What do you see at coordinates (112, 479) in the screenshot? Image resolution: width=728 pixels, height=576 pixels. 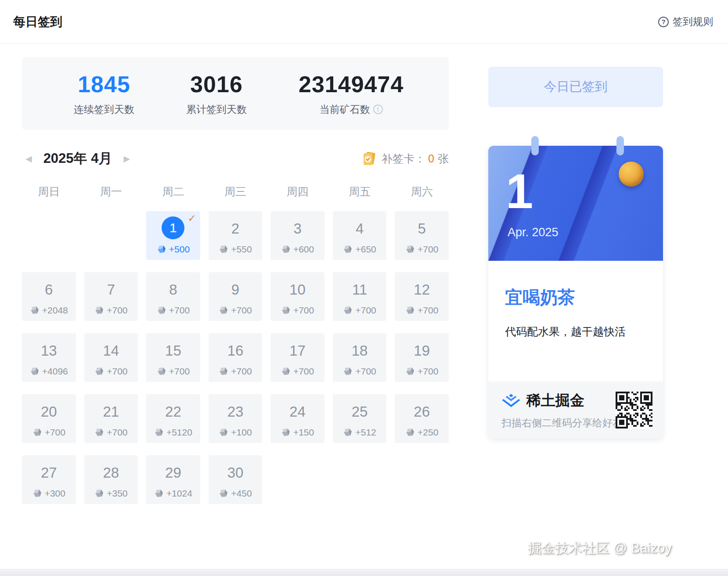 I see `calendar-day-cell: ✓ 28 +350` at bounding box center [112, 479].